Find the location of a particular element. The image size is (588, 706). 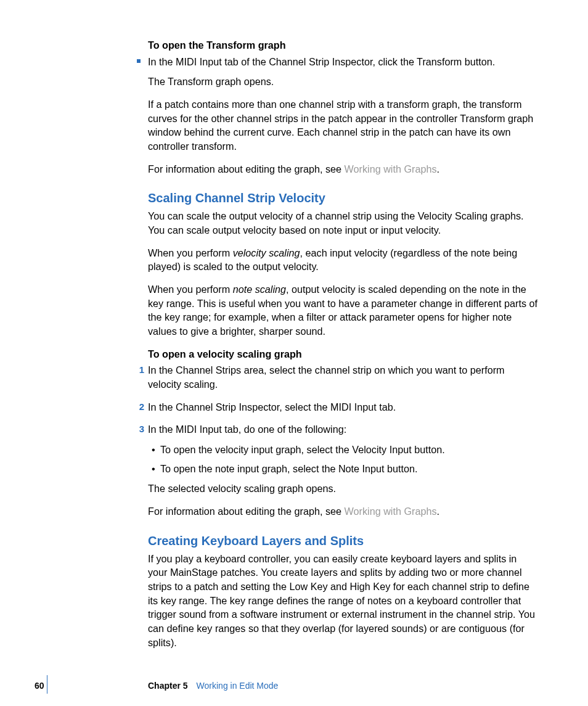

step-text: In the MIDI Input tab, do one of the fol… is located at coordinates (247, 429).